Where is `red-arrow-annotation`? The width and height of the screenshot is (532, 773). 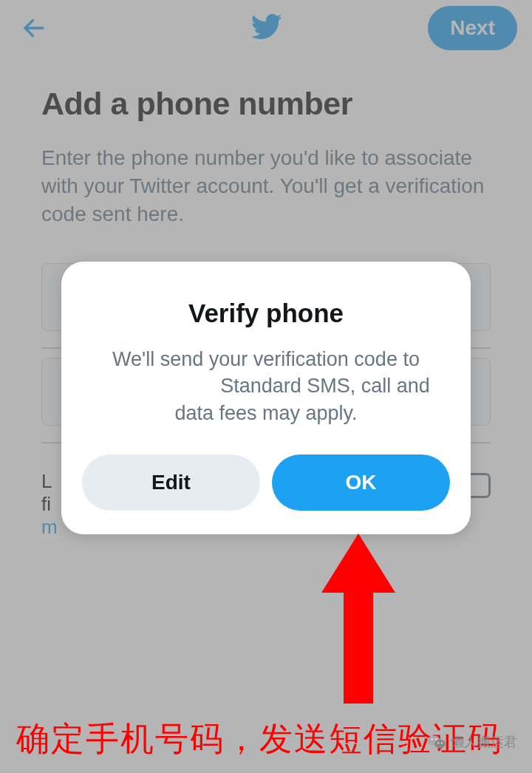 red-arrow-annotation is located at coordinates (358, 620).